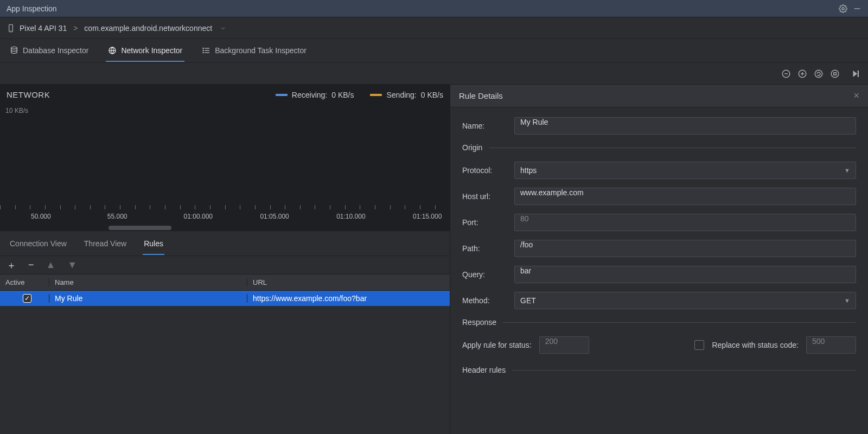  What do you see at coordinates (786, 74) in the screenshot?
I see `zoom-out-icon` at bounding box center [786, 74].